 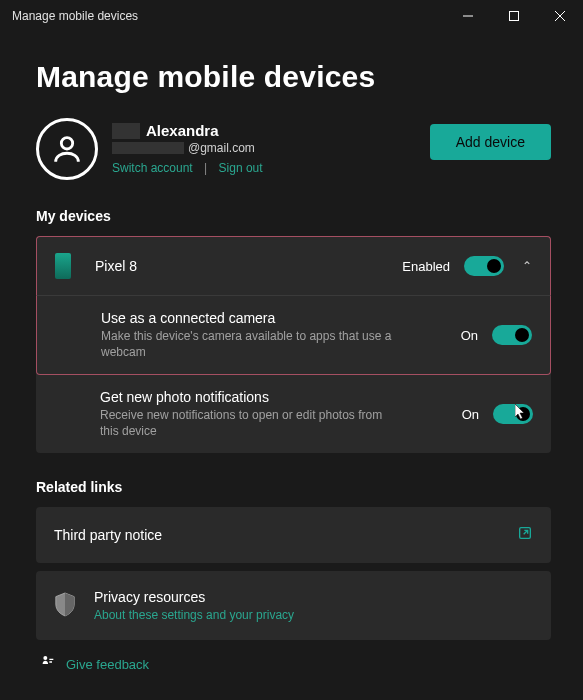 What do you see at coordinates (67, 149) in the screenshot?
I see `person-icon` at bounding box center [67, 149].